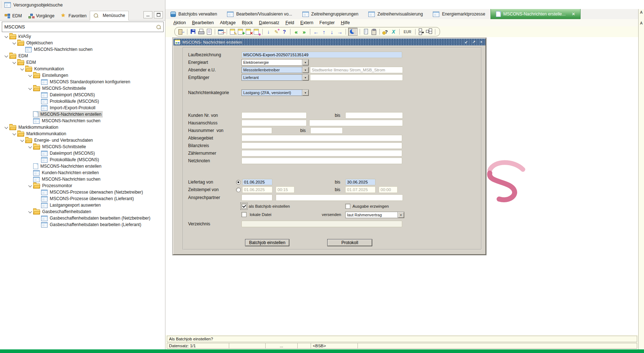  I want to click on workspace-tab-3: Zeitreihenvisualisierung, so click(396, 14).